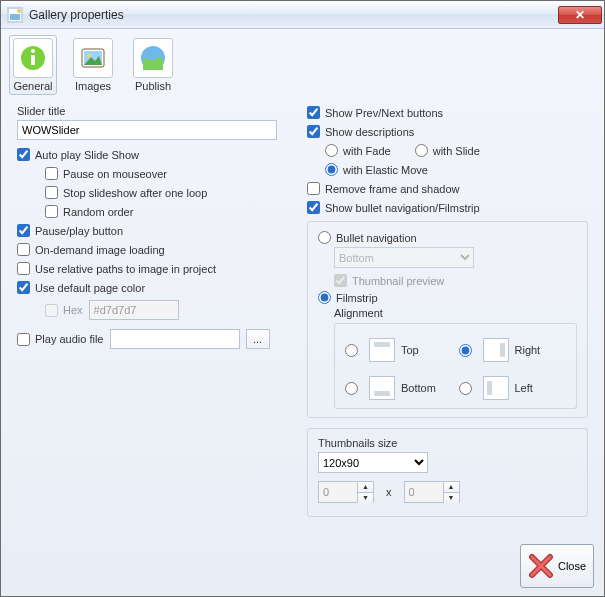 This screenshot has width=605, height=597. What do you see at coordinates (541, 566) in the screenshot?
I see `close-x-icon` at bounding box center [541, 566].